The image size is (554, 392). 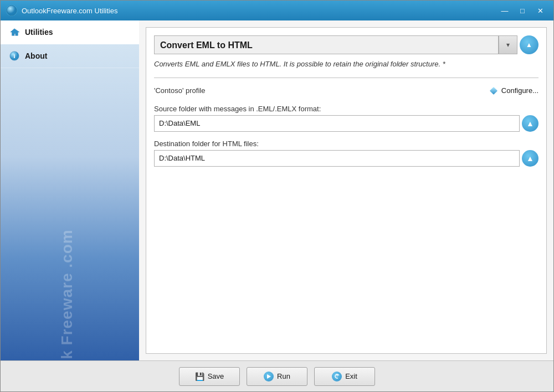 What do you see at coordinates (346, 158) in the screenshot?
I see `destination-field-row: ▲` at bounding box center [346, 158].